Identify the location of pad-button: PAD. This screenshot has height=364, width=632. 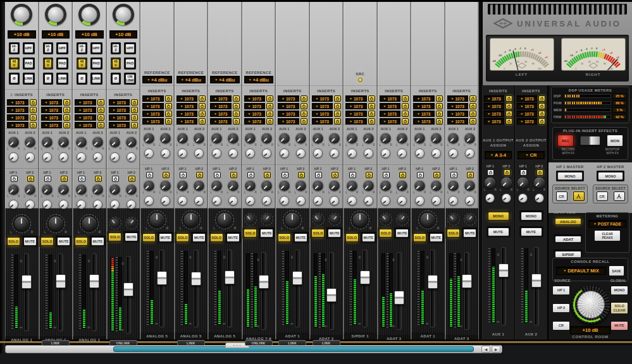
(29, 63).